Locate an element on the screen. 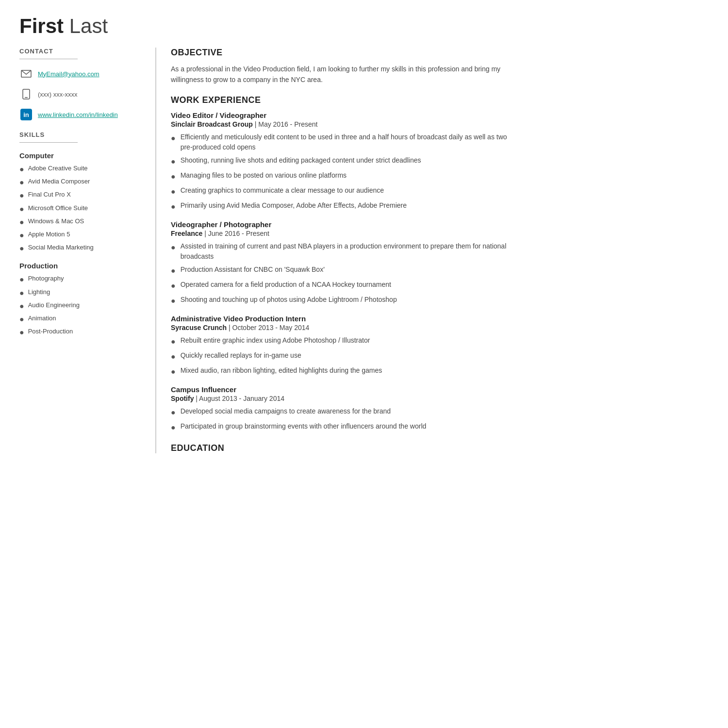 Image resolution: width=728 pixels, height=728 pixels. education-section: EDUCATION is located at coordinates (343, 448).